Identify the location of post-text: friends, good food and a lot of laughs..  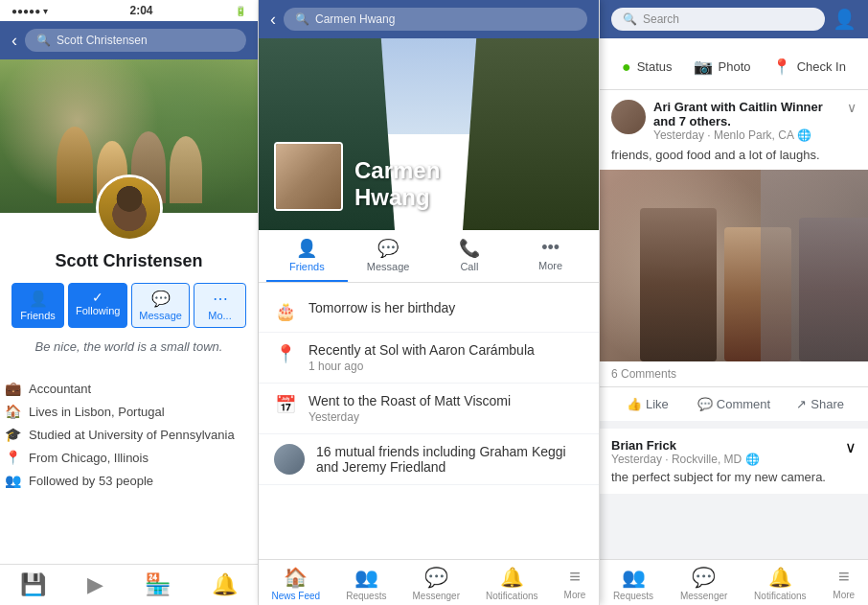
(734, 159).